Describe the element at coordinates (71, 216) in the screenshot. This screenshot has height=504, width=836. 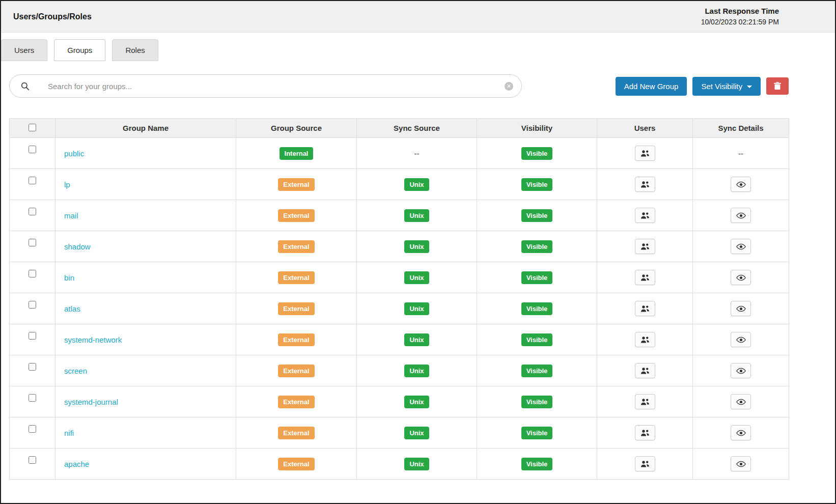
I see `group-name-link: mail` at that location.